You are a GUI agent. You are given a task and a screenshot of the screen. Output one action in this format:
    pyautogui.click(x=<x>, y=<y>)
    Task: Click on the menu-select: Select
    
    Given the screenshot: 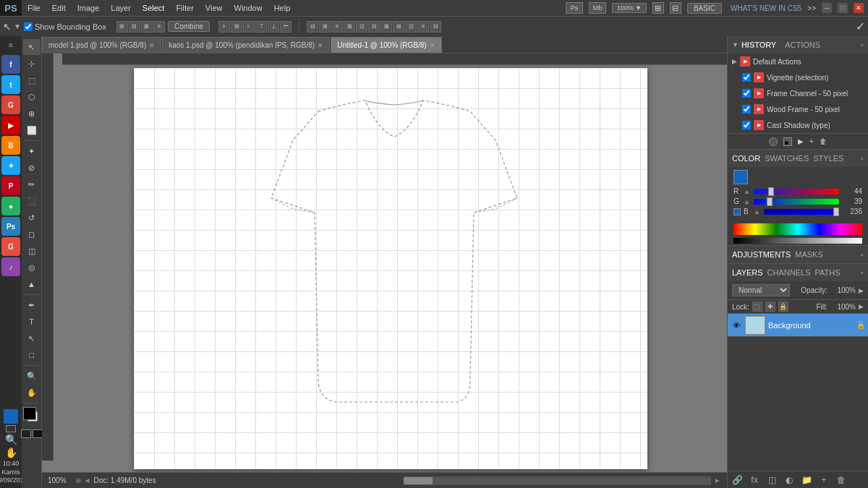 What is the action you would take?
    pyautogui.click(x=153, y=8)
    